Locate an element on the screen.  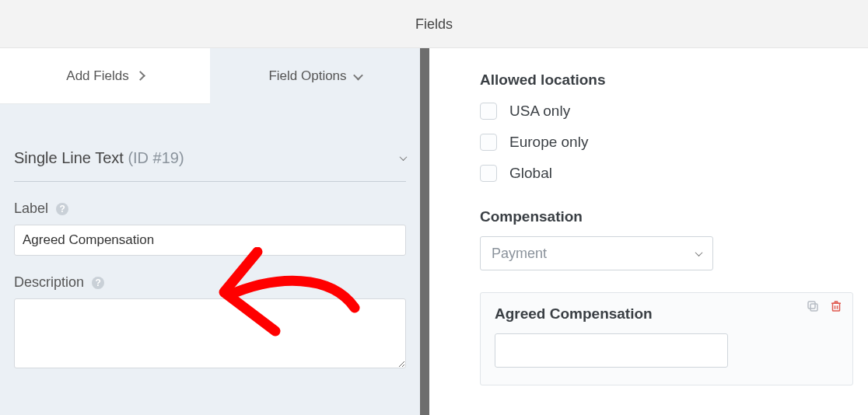
compensation-select-value: Payment is located at coordinates (520, 253).